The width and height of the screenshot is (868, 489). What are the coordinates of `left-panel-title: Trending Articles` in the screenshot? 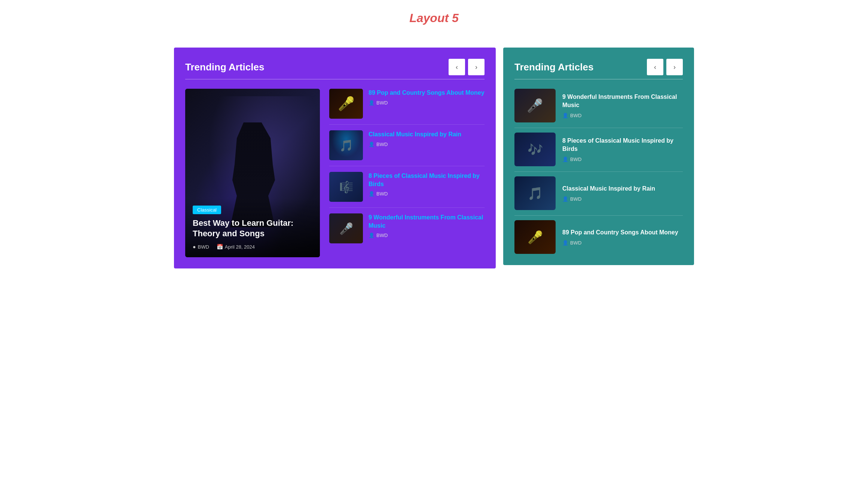 It's located at (224, 67).